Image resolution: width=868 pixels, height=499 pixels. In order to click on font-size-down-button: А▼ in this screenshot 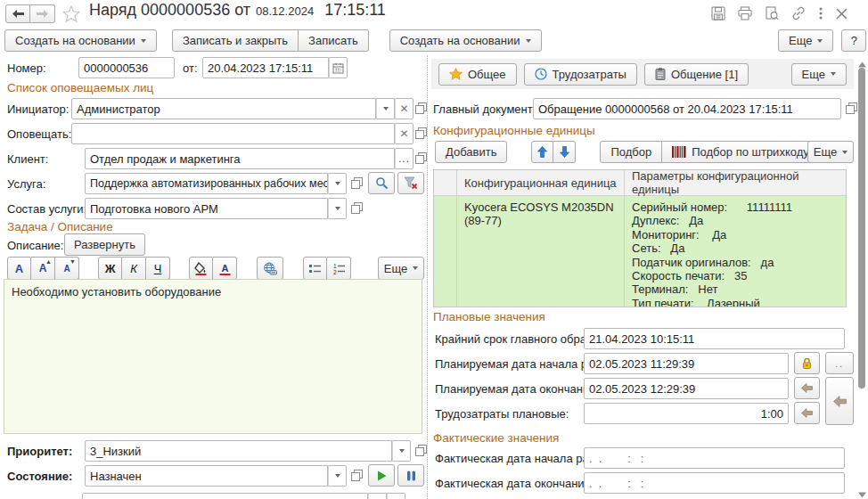, I will do `click(68, 268)`.